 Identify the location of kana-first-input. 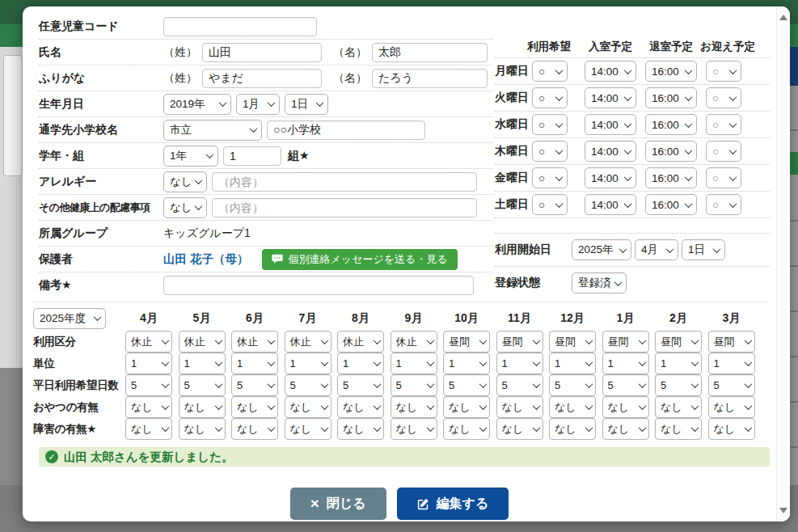
(430, 78).